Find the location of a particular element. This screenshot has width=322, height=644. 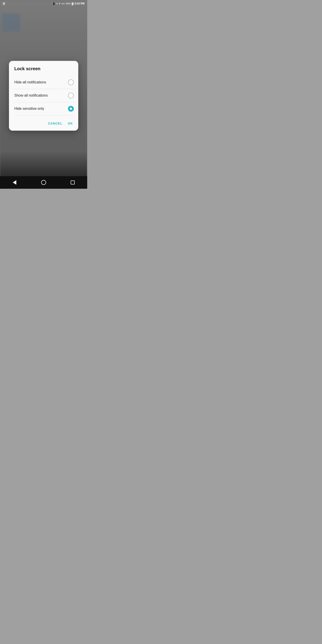

show-all-label: Show all notifications is located at coordinates (31, 96).